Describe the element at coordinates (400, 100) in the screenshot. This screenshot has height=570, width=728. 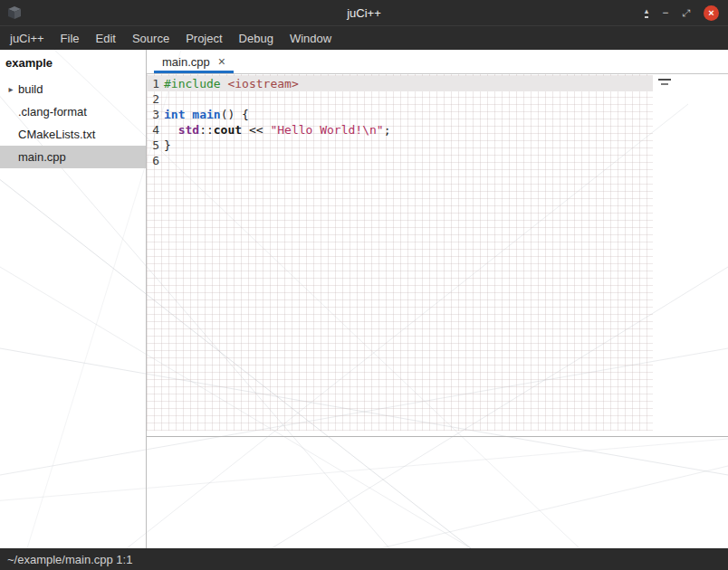
I see `code-line: 2` at that location.